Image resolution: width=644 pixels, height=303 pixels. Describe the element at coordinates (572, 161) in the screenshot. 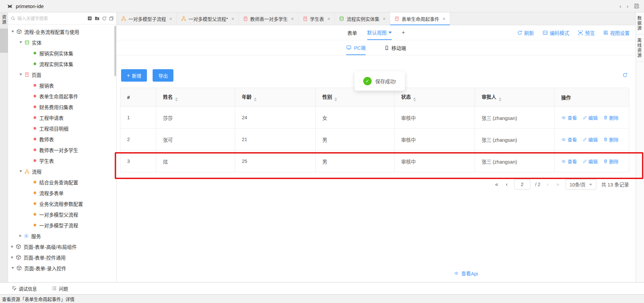

I see `action-label: 查看` at that location.